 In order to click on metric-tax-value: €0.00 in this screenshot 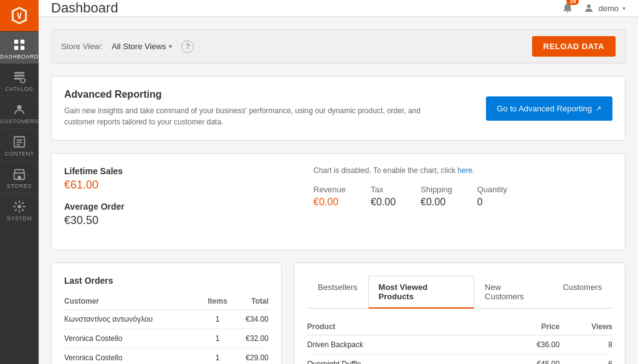, I will do `click(383, 202)`.